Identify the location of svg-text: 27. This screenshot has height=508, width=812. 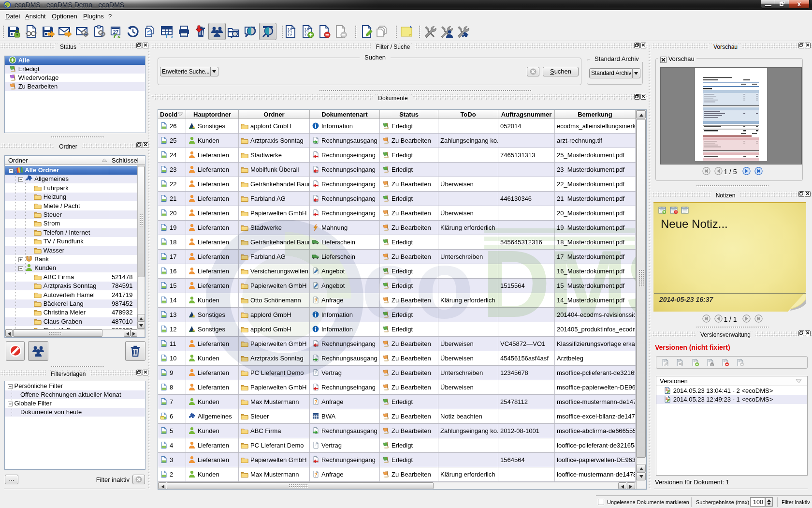
(116, 32).